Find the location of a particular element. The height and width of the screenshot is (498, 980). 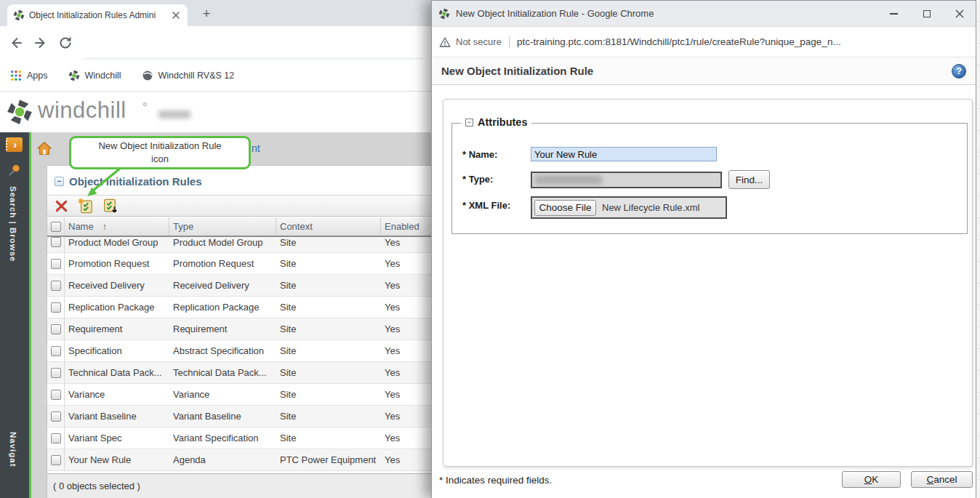

bookmark-label: Apps is located at coordinates (38, 76).